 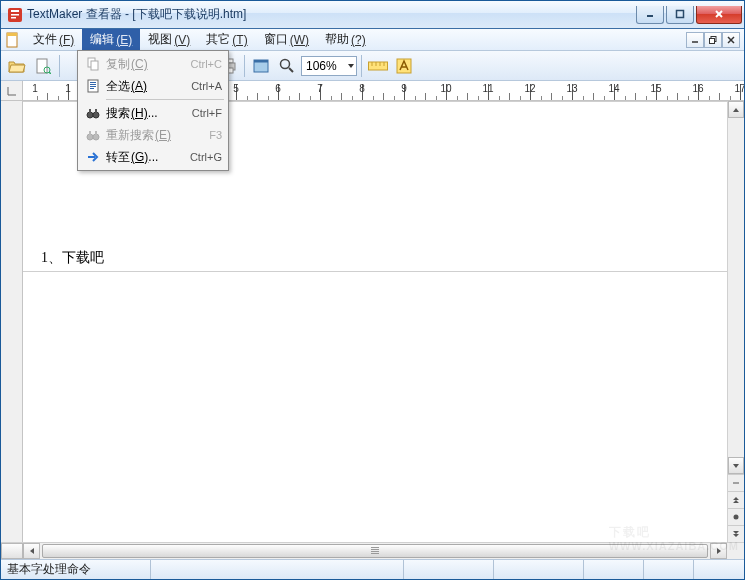 What do you see at coordinates (111, 40) in the screenshot?
I see `menu-edit: 编辑(E)` at bounding box center [111, 40].